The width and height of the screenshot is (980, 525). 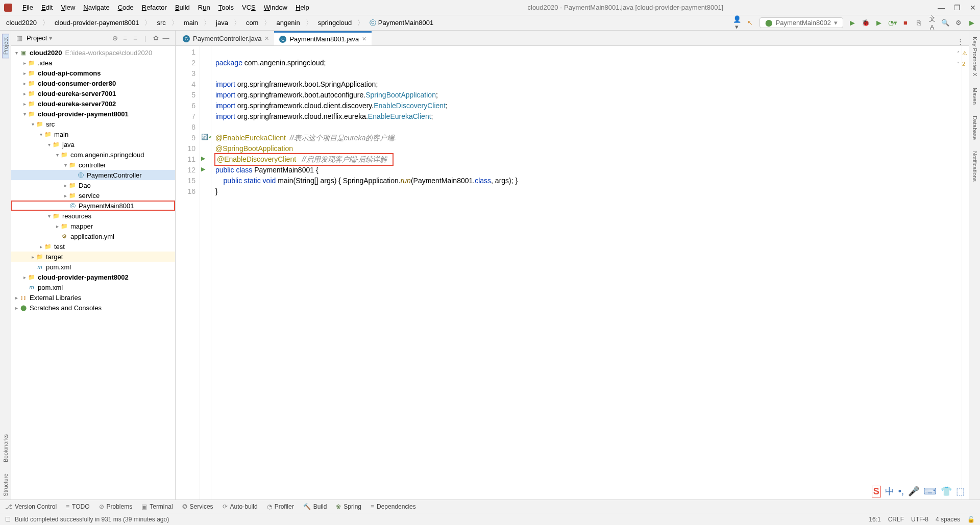 What do you see at coordinates (349, 507) in the screenshot?
I see `spring-button: ❀Spring` at bounding box center [349, 507].